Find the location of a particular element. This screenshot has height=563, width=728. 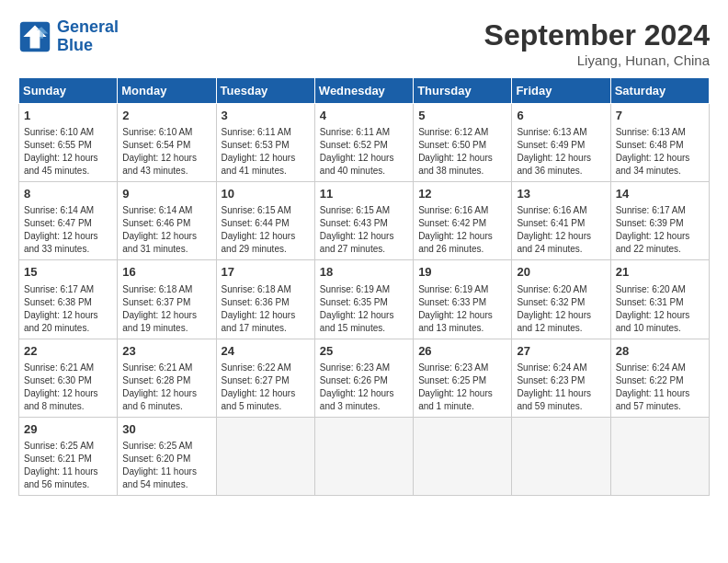

day-number: 20 is located at coordinates (561, 272).